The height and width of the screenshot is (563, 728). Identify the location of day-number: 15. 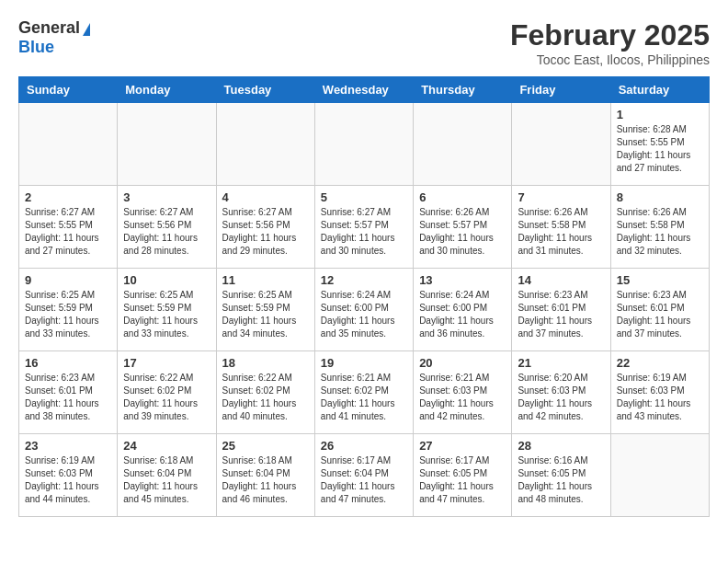
(660, 280).